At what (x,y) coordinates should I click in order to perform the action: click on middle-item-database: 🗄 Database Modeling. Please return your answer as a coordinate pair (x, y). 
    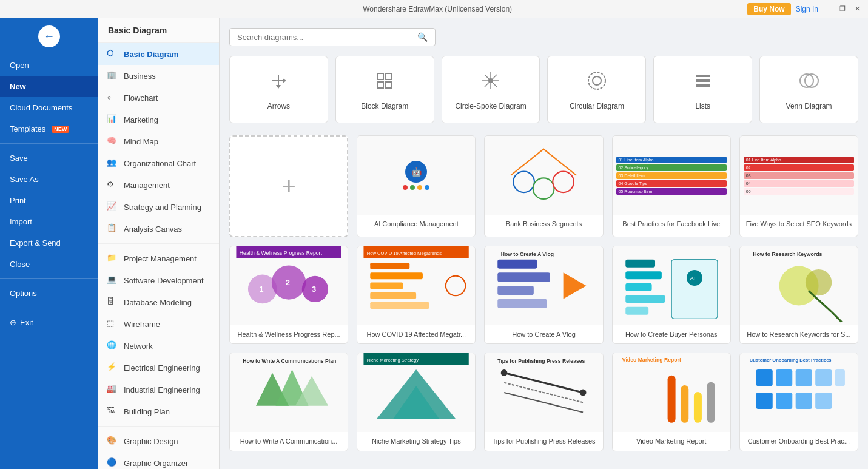
    Looking at the image, I should click on (159, 302).